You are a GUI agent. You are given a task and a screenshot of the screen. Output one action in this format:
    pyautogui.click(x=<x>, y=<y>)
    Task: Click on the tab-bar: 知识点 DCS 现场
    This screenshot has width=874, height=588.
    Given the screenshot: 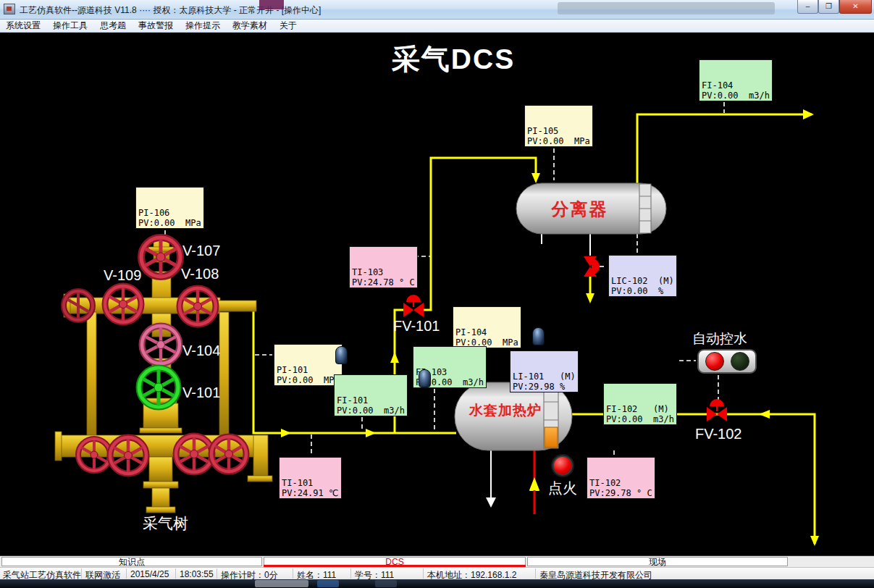 What is the action you would take?
    pyautogui.click(x=437, y=561)
    